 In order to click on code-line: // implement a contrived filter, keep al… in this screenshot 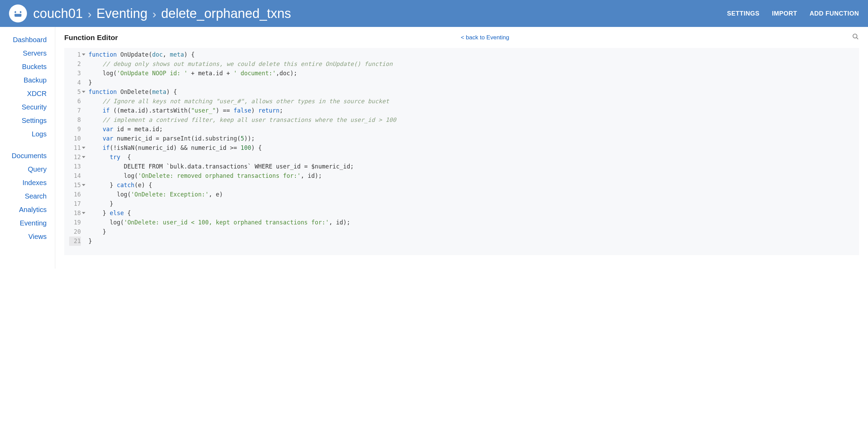, I will do `click(474, 120)`.